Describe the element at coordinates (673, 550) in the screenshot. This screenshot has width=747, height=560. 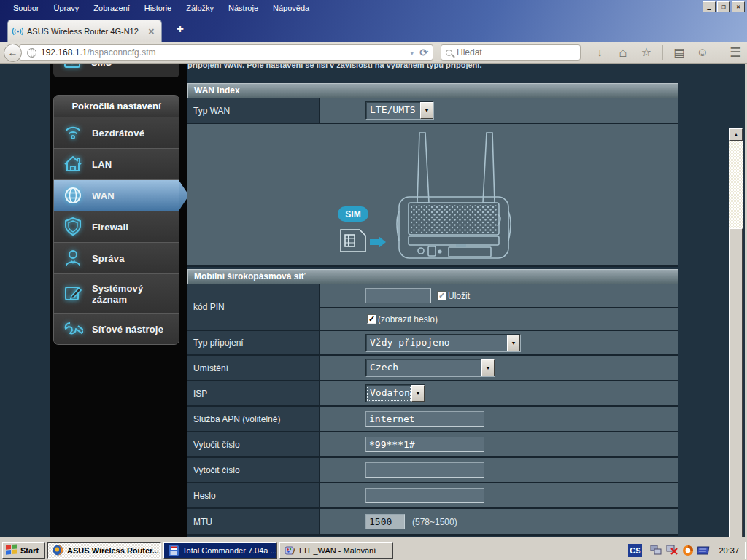
I see `network-disconnected-icon` at that location.